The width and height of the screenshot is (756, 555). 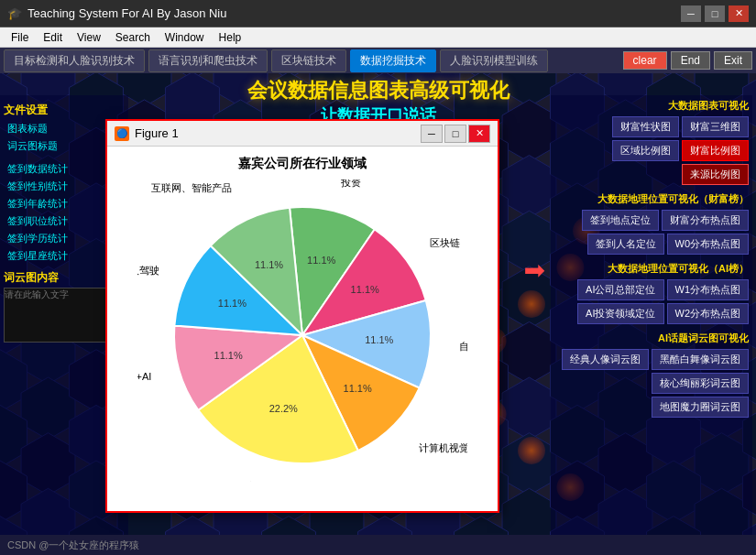 What do you see at coordinates (535, 271) in the screenshot?
I see `arrow-decoration: ⬅` at bounding box center [535, 271].